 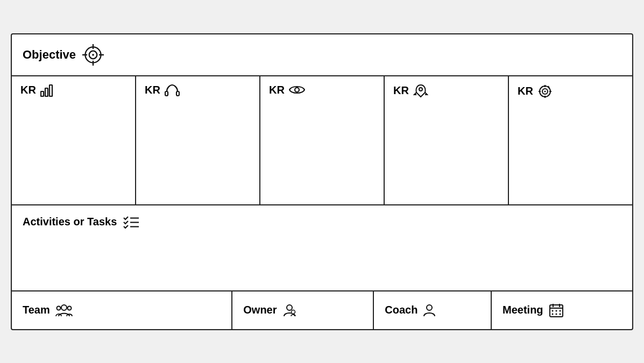 I want to click on kr-label-2: KR, so click(x=153, y=90).